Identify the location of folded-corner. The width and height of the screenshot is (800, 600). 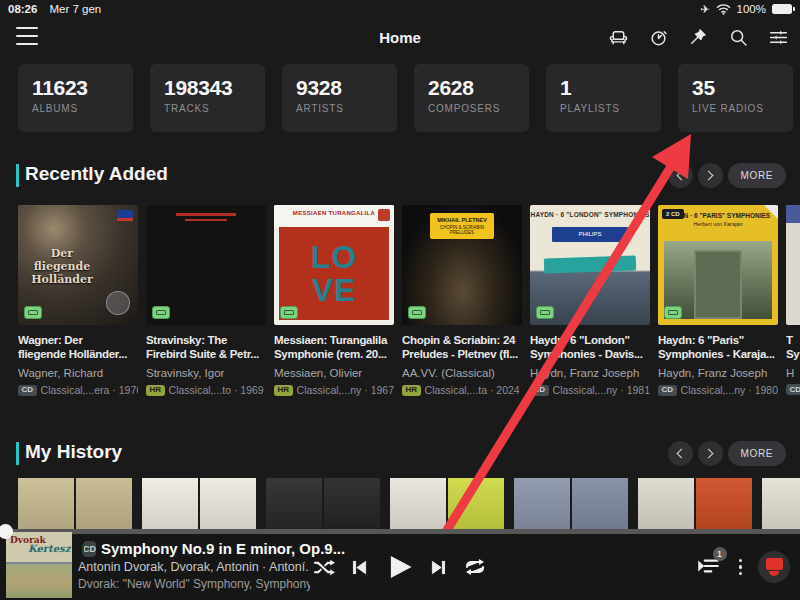
(771, 212).